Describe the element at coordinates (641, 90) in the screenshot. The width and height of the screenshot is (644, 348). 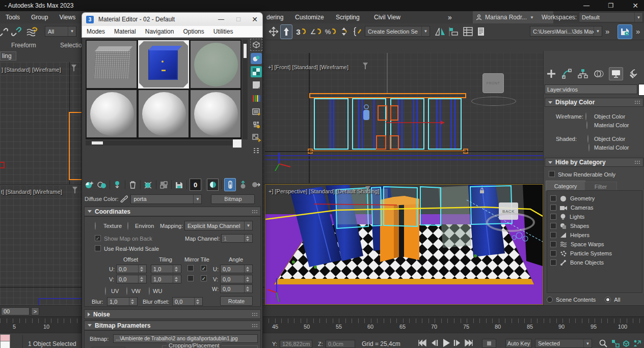
I see `layer-color-swatch` at that location.